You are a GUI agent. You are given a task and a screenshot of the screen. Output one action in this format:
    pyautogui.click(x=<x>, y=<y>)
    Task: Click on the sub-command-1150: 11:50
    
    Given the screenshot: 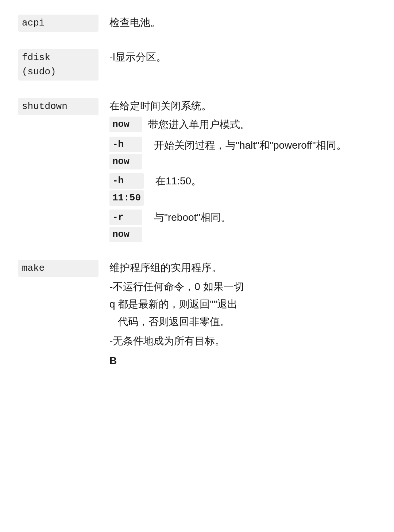 What is the action you would take?
    pyautogui.click(x=127, y=198)
    